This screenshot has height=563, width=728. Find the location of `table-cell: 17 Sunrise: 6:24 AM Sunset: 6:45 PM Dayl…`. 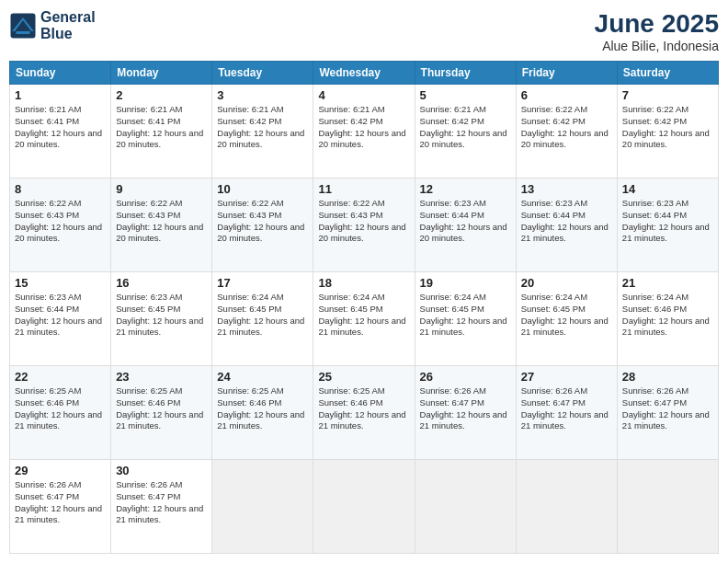

table-cell: 17 Sunrise: 6:24 AM Sunset: 6:45 PM Dayl… is located at coordinates (263, 319).